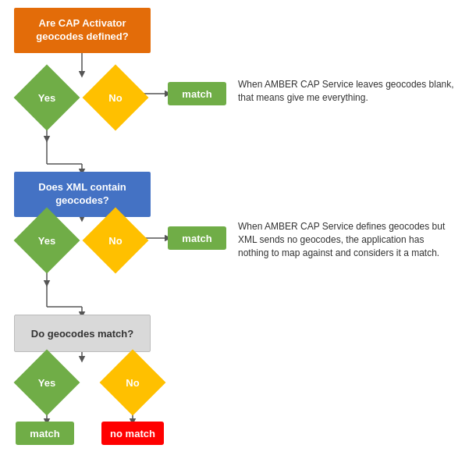  Describe the element at coordinates (197, 239) in the screenshot. I see `match2-label: match` at that location.